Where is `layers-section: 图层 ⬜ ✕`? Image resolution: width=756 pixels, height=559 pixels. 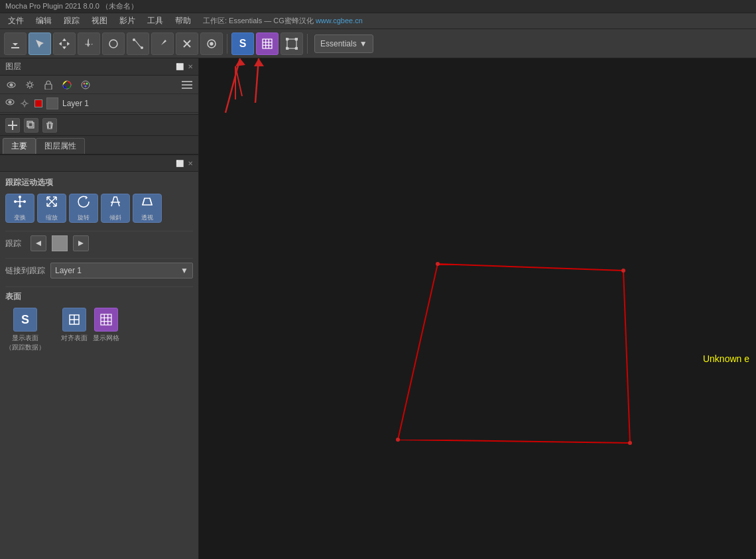 layers-section: 图层 ⬜ ✕ is located at coordinates (99, 97).